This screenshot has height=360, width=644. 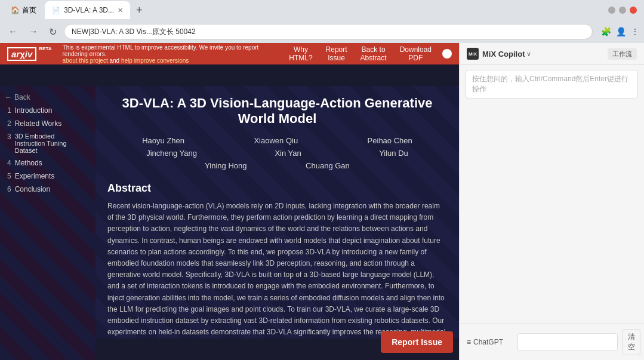 What do you see at coordinates (612, 10) in the screenshot?
I see `minimize-button` at bounding box center [612, 10].